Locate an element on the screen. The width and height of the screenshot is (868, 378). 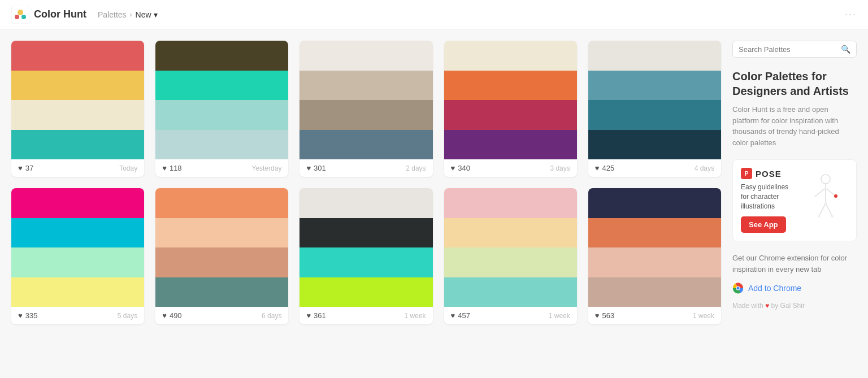
palette-likes: ♥335 is located at coordinates (28, 315).